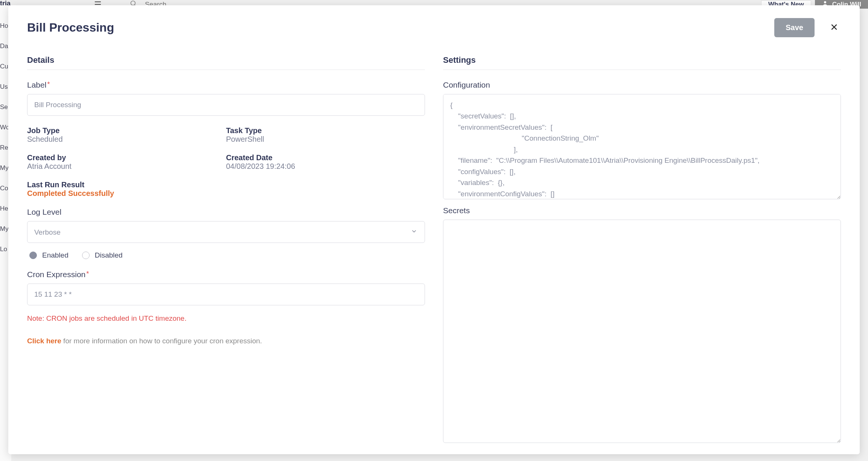  What do you see at coordinates (326, 139) in the screenshot?
I see `task-type-value: PowerShell` at bounding box center [326, 139].